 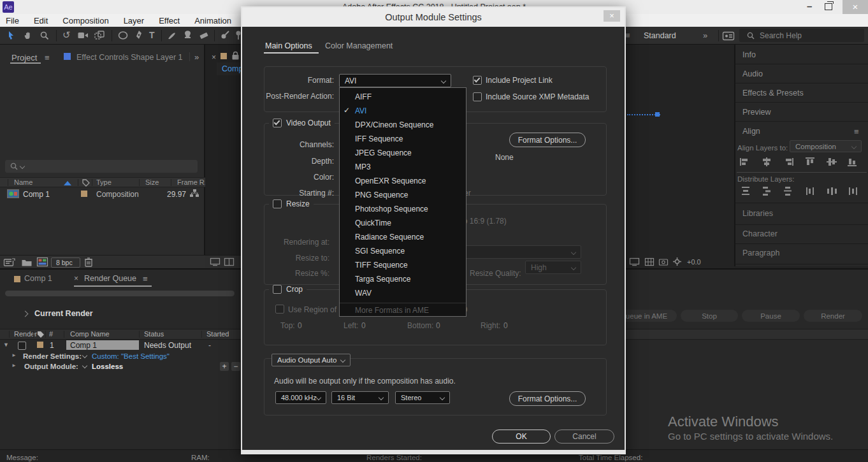 I want to click on align-left-icon, so click(x=746, y=162).